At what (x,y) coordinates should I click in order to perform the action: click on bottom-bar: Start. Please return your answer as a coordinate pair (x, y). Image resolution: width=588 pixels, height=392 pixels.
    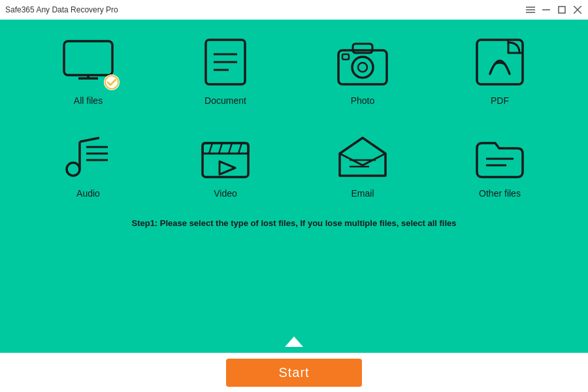
    Looking at the image, I should click on (294, 372).